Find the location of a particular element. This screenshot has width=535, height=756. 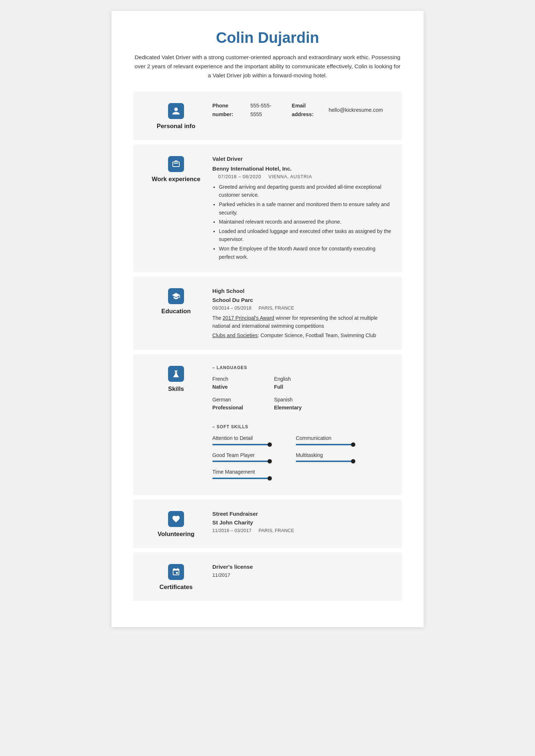

bullet-2: Parked vehicles in a safe manner and mon… is located at coordinates (305, 208).